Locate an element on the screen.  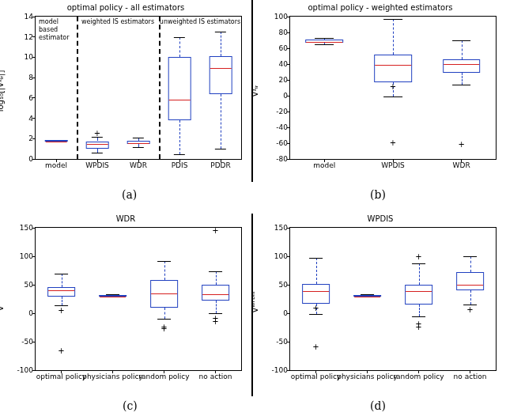
plot-area: 02468101214modelWPDIS+WDRPDISPDDRmodel b… is located at coordinates (138, 88).